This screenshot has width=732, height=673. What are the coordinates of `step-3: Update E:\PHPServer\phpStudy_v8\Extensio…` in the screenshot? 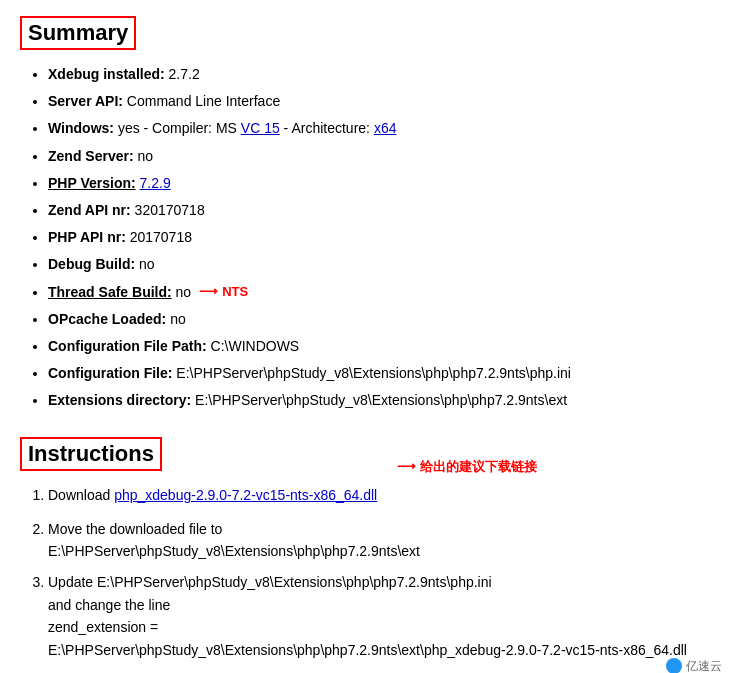 It's located at (380, 616).